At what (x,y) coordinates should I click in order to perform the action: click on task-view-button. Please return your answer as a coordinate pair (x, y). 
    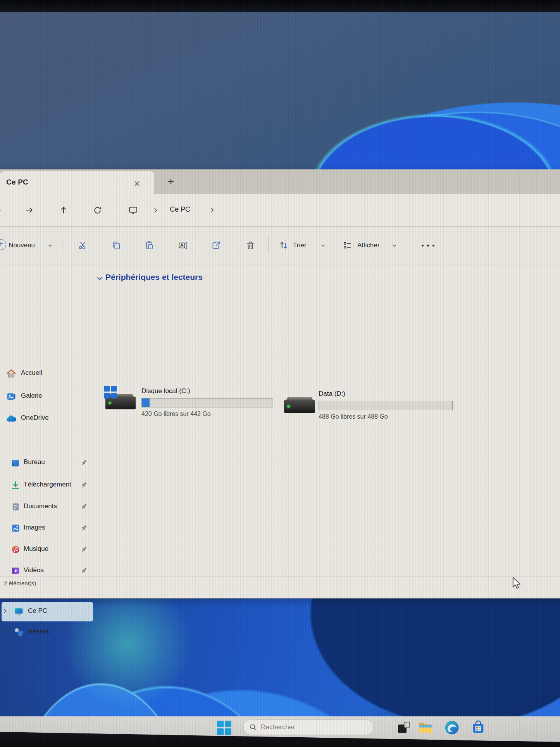
    Looking at the image, I should click on (404, 728).